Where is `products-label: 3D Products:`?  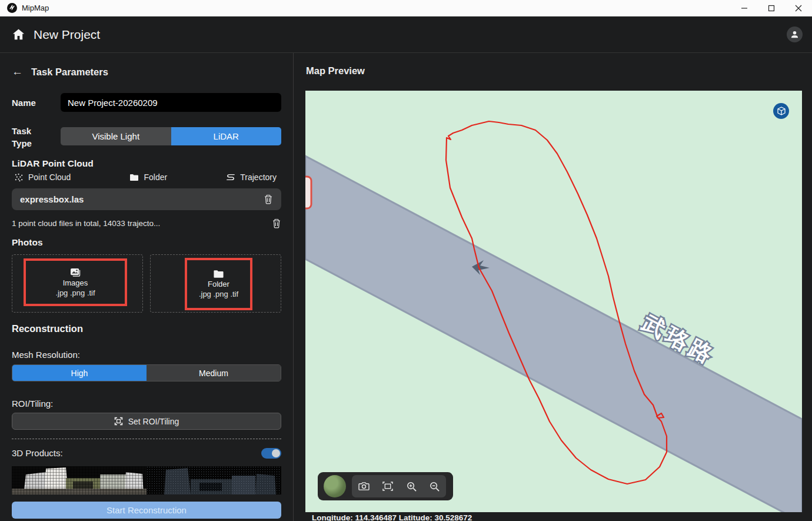
products-label: 3D Products: is located at coordinates (38, 453).